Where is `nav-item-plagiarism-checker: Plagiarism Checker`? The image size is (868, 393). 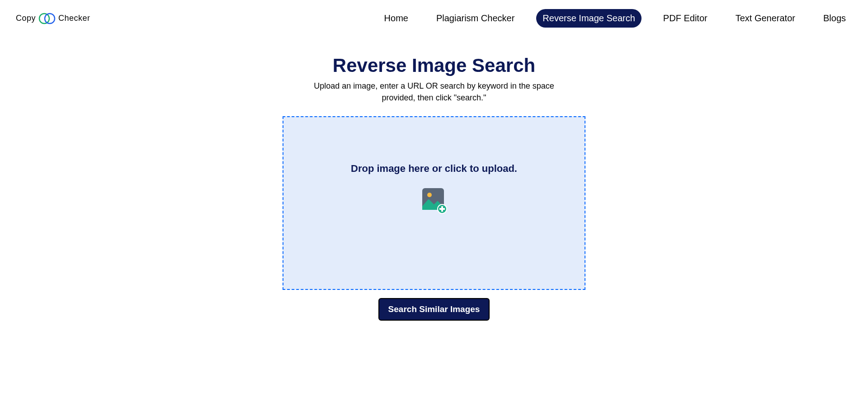
nav-item-plagiarism-checker: Plagiarism Checker is located at coordinates (476, 18).